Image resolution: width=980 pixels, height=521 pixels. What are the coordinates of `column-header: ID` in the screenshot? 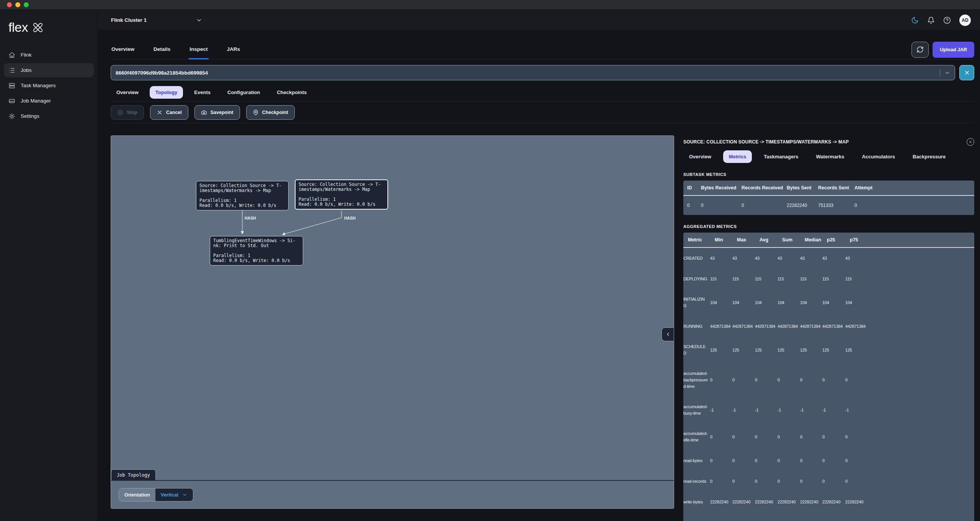 It's located at (694, 188).